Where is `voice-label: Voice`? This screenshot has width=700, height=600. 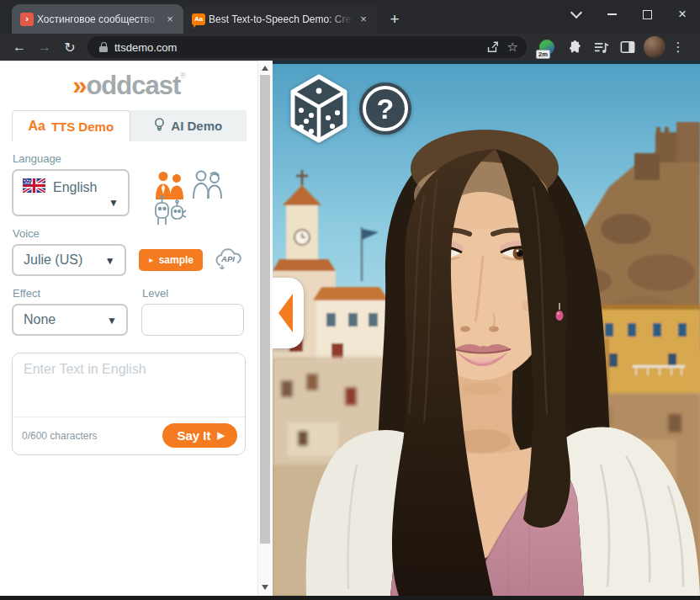
voice-label: Voice is located at coordinates (130, 234).